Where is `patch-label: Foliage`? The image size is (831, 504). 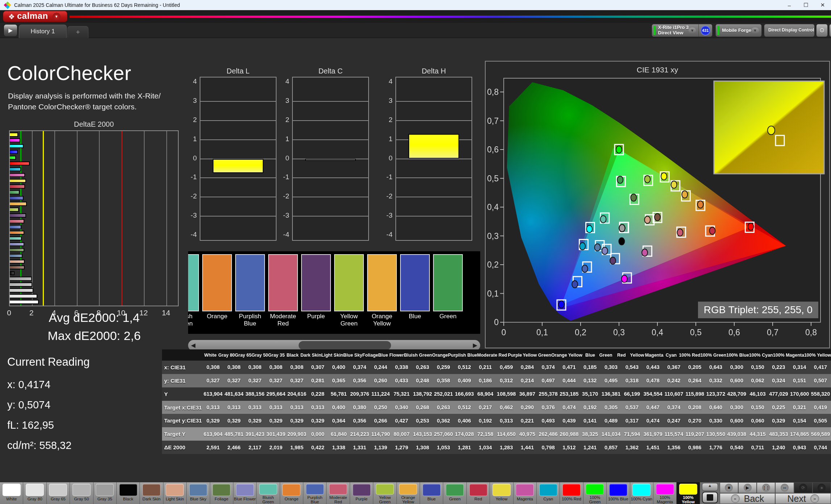 patch-label: Foliage is located at coordinates (221, 499).